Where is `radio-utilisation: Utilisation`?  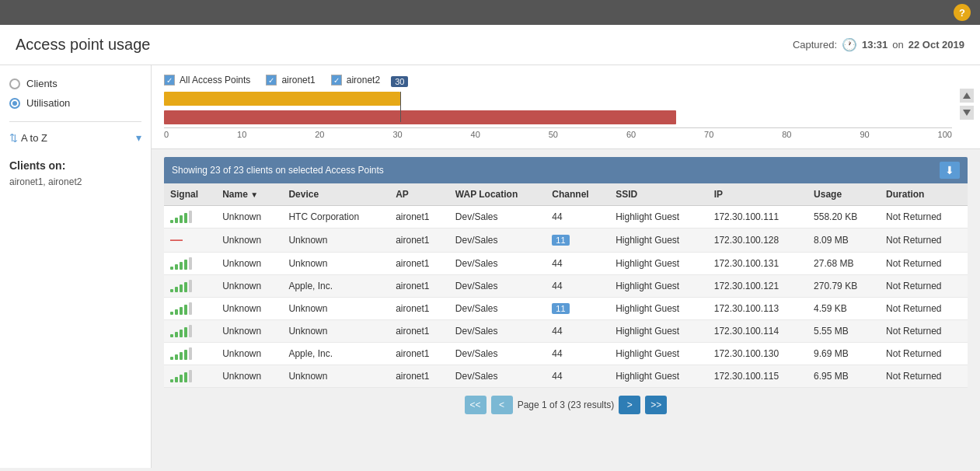
radio-utilisation: Utilisation is located at coordinates (75, 103).